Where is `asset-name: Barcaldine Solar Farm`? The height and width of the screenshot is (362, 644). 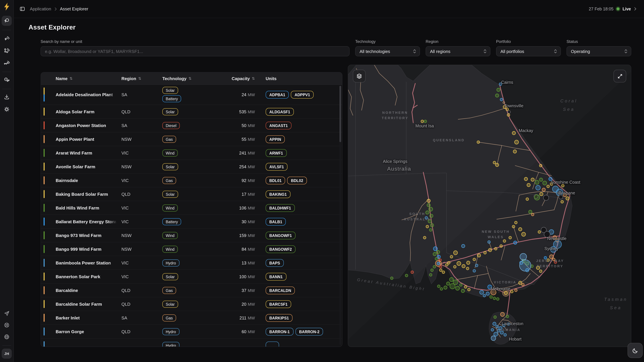 asset-name: Barcaldine Solar Farm is located at coordinates (86, 304).